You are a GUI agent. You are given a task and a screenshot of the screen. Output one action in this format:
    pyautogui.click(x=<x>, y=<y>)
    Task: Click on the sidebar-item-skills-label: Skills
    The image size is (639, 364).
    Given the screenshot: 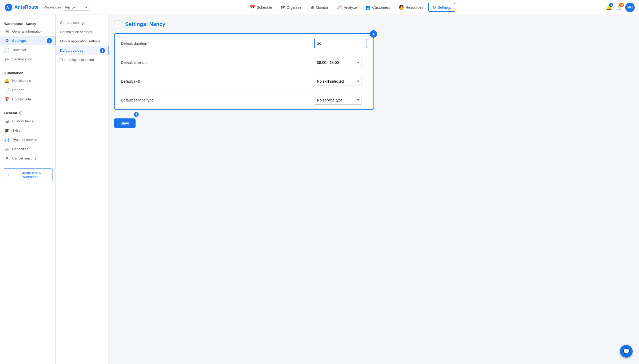 What is the action you would take?
    pyautogui.click(x=16, y=130)
    